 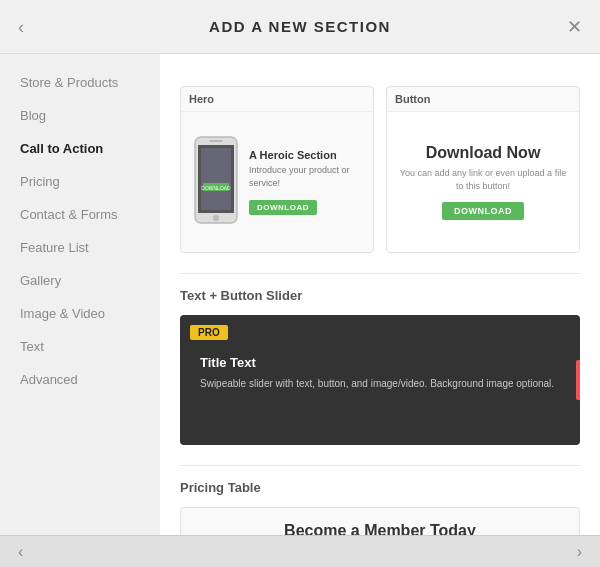 I want to click on modal-title: ADD A NEW SECTION, so click(x=300, y=26).